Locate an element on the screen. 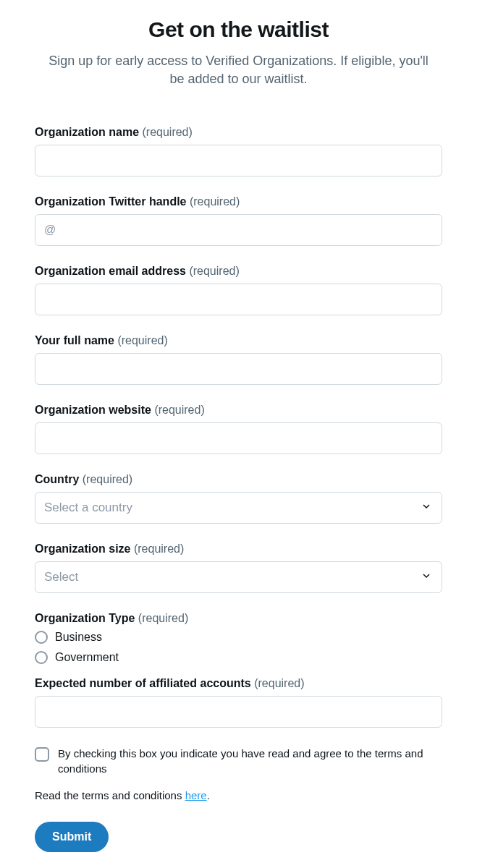 The height and width of the screenshot is (868, 477). field-org-website: Organization website (required) is located at coordinates (239, 429).